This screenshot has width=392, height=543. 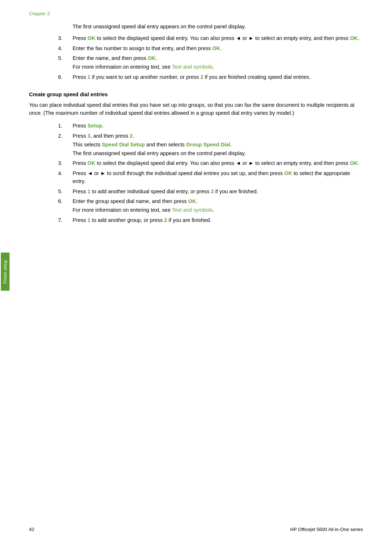 What do you see at coordinates (211, 220) in the screenshot?
I see `list-item: 7. Press 1 to add another group, or pres…` at bounding box center [211, 220].